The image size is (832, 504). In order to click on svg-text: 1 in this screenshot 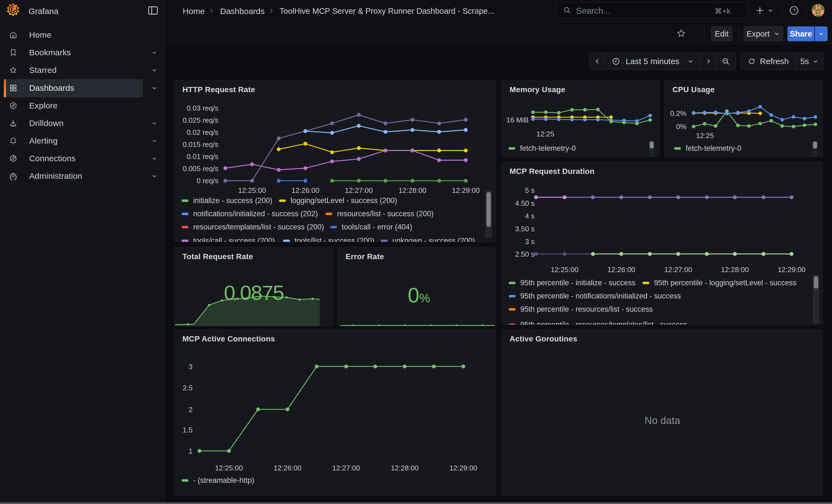, I will do `click(190, 451)`.